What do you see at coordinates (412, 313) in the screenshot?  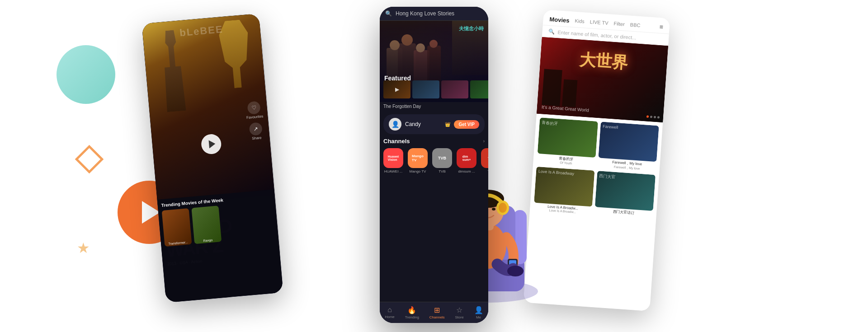 I see `nav-trending: 🔥 Trending` at bounding box center [412, 313].